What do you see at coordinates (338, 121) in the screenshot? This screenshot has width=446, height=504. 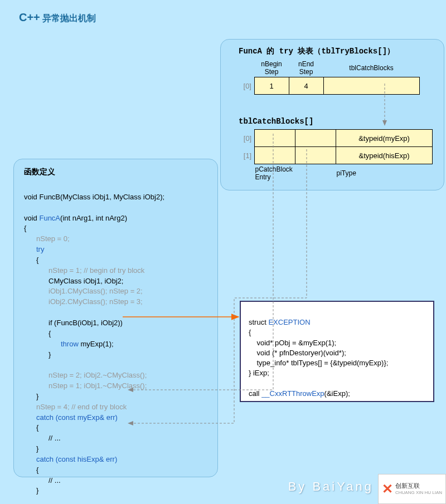 I see `catch-table-title: tblCatchBlocks[]` at bounding box center [338, 121].